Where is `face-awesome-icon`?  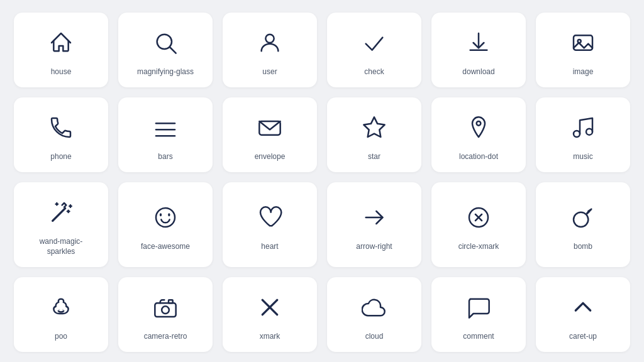
face-awesome-icon is located at coordinates (165, 217).